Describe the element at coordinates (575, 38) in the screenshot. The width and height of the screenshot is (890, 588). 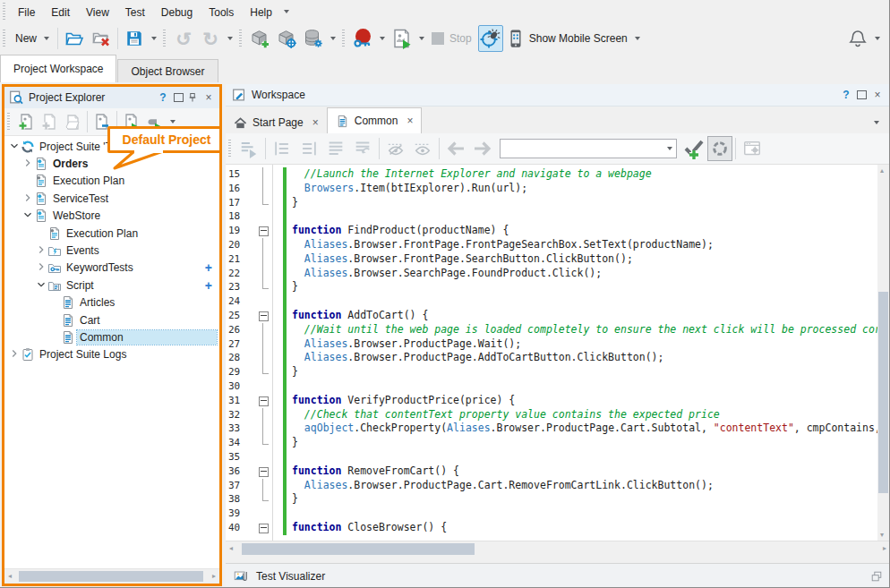
I see `show-mobile-screen-button: Show Mobile Screen` at that location.